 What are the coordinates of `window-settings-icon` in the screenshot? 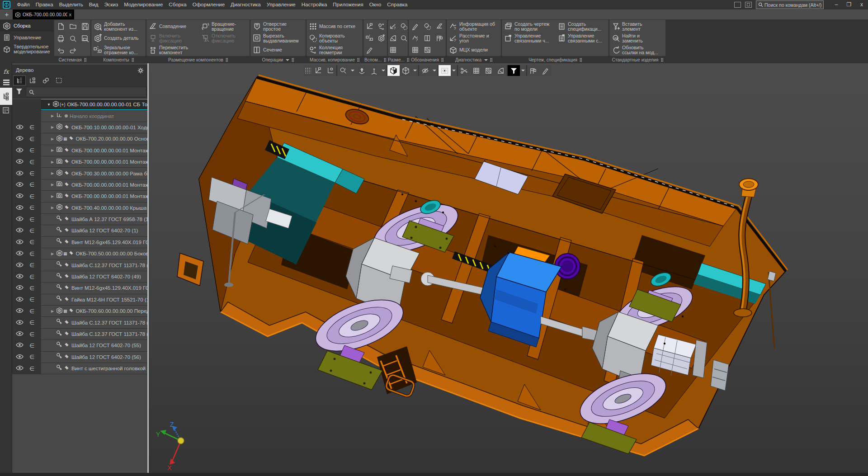 It's located at (749, 5).